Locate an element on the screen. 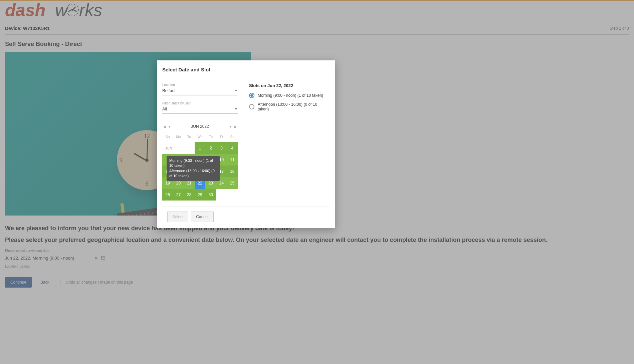 This screenshot has width=634, height=364. calendar-month-short: JUN is located at coordinates (178, 148).